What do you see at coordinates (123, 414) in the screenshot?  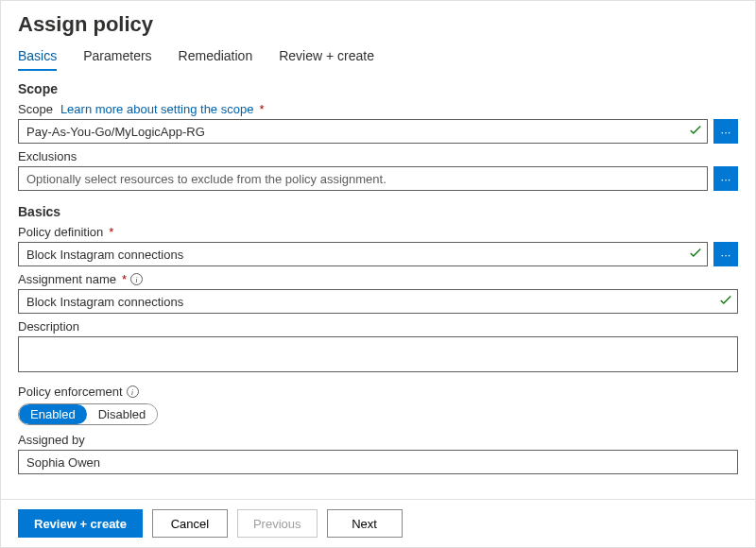 I see `enforcement-disabled-option: Disabled` at bounding box center [123, 414].